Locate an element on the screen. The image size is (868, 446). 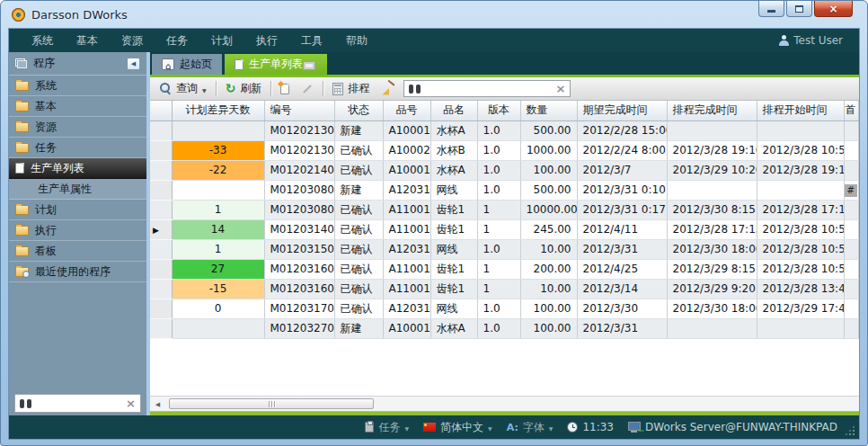
menu-item: 任务 is located at coordinates (177, 41).